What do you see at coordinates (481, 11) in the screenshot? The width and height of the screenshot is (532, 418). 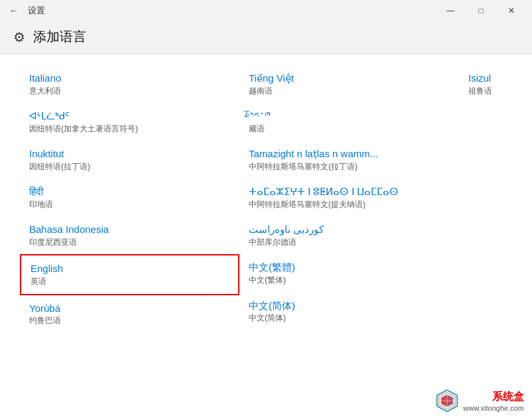 I see `maximize-button: □` at bounding box center [481, 11].